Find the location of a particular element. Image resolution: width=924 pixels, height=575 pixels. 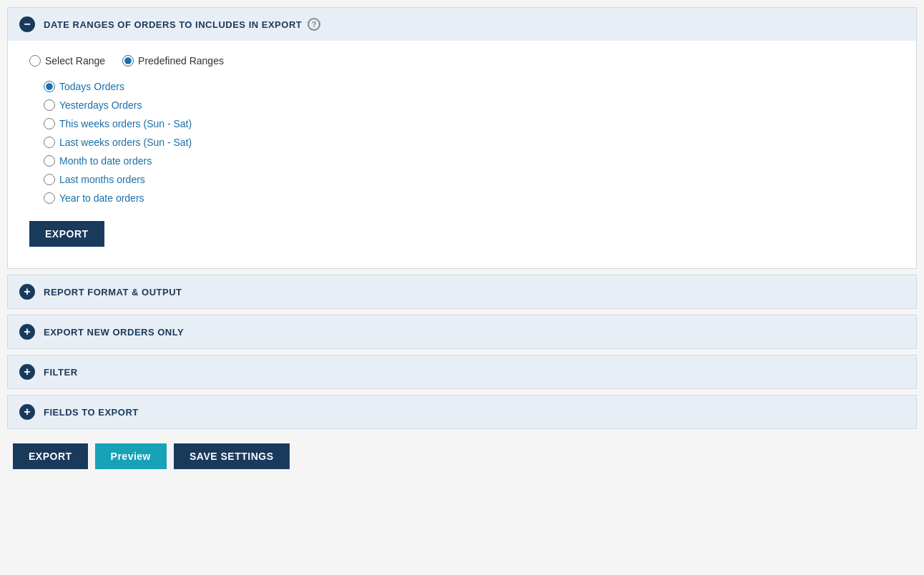

help-icon-date-ranges: ? is located at coordinates (314, 24).